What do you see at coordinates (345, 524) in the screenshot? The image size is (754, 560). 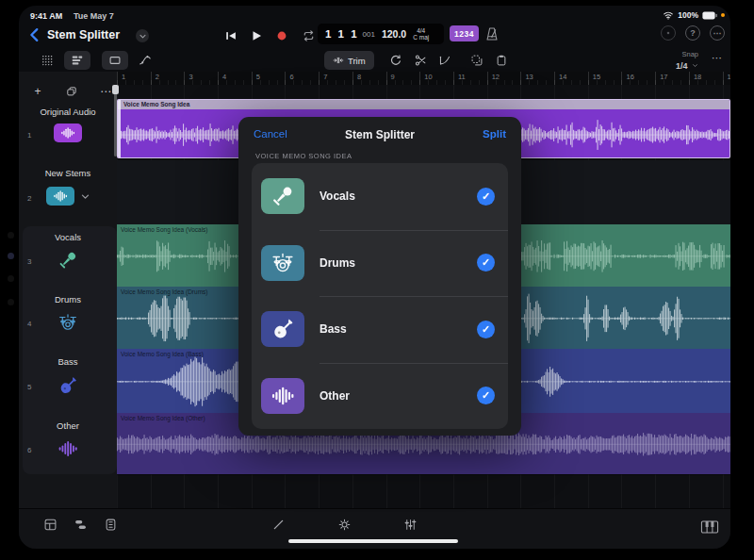 I see `controls-button` at bounding box center [345, 524].